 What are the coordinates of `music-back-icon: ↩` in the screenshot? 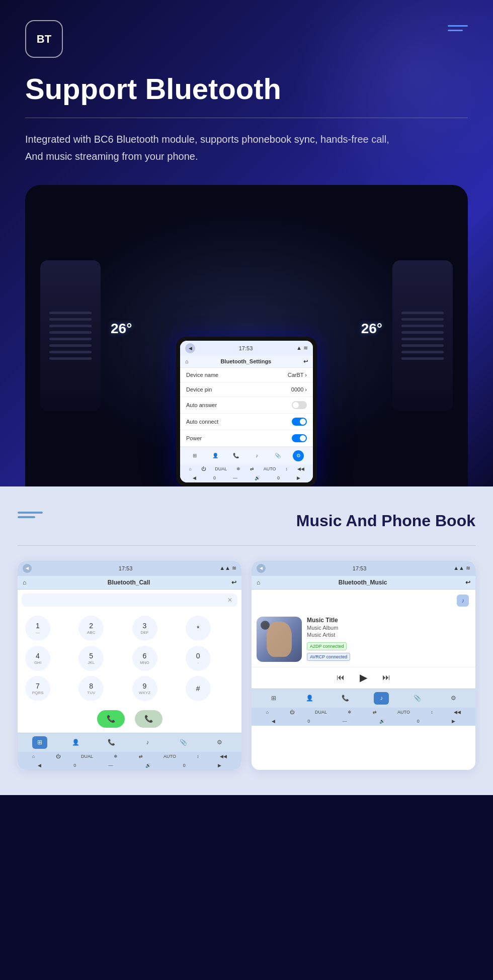 It's located at (468, 582).